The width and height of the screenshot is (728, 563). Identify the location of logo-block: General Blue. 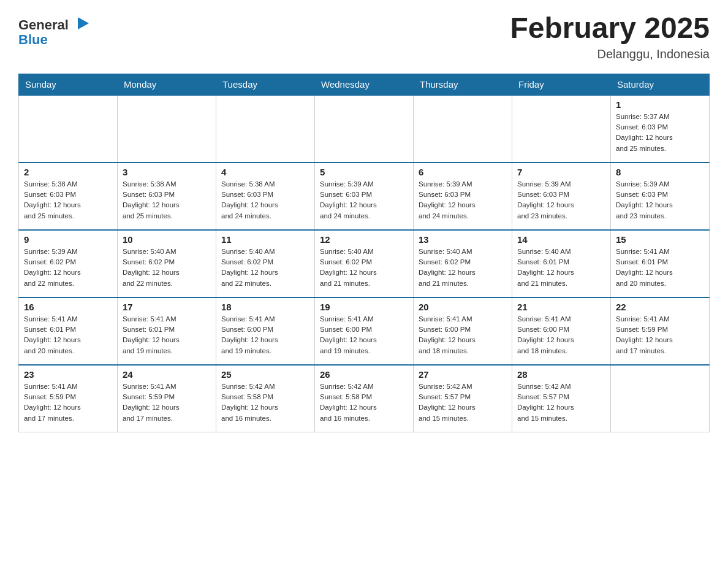
(55, 32).